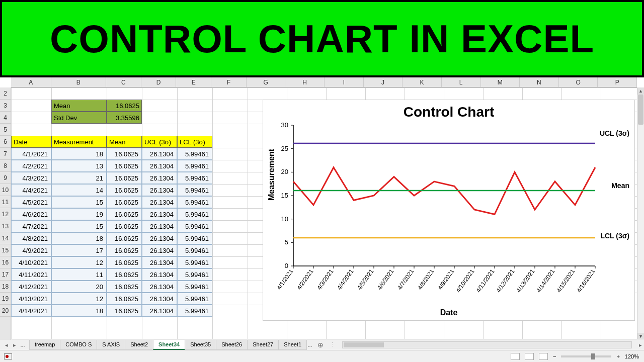 This screenshot has width=644, height=362. I want to click on row-header-17: 17, so click(5, 275).